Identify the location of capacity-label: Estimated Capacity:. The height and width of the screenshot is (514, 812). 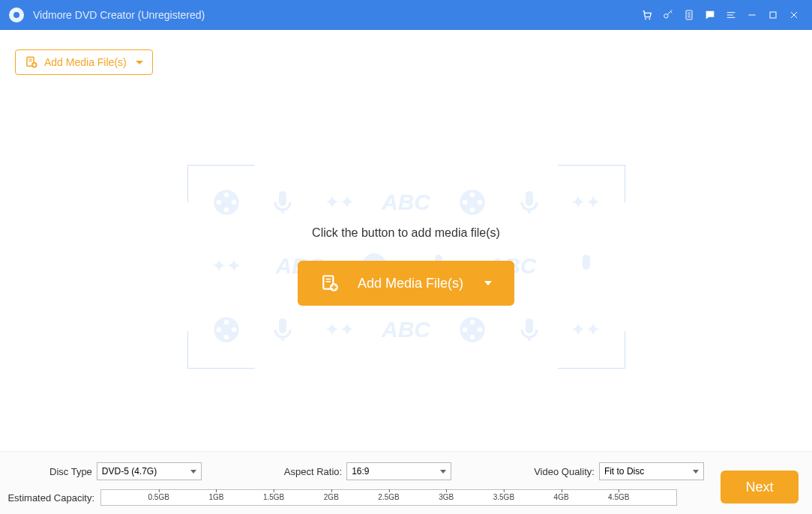
(51, 498).